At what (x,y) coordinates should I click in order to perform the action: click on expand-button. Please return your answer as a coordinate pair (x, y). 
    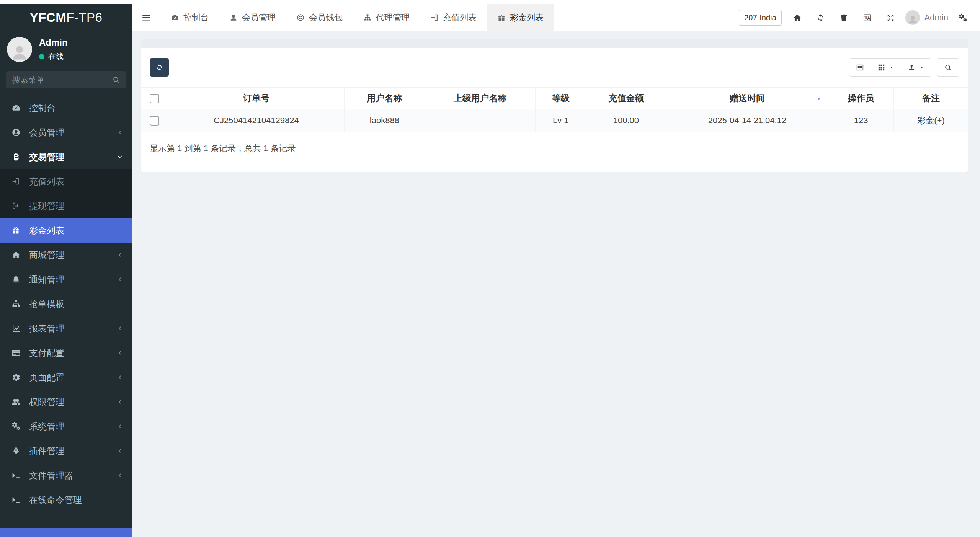
    Looking at the image, I should click on (890, 18).